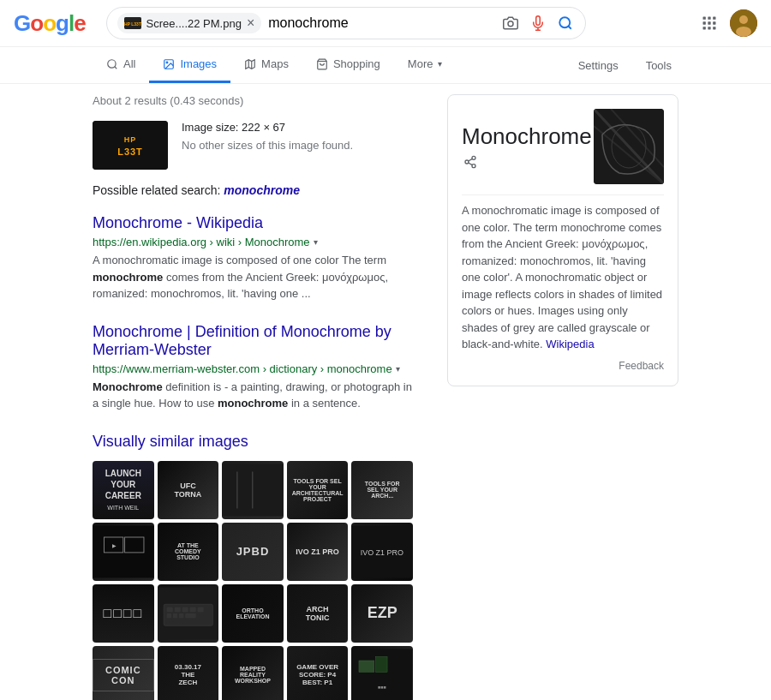  I want to click on search-chip: HP L33T Scree....22 PM.png ×, so click(190, 23).